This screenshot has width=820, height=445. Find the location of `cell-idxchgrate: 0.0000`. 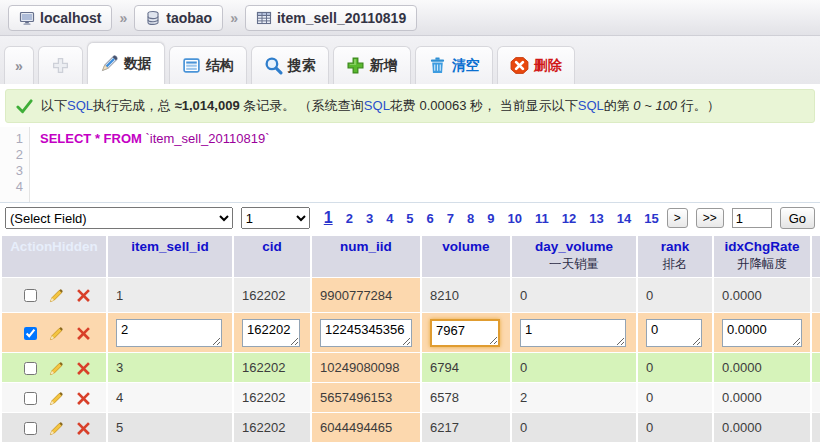

cell-idxchgrate: 0.0000 is located at coordinates (762, 295).